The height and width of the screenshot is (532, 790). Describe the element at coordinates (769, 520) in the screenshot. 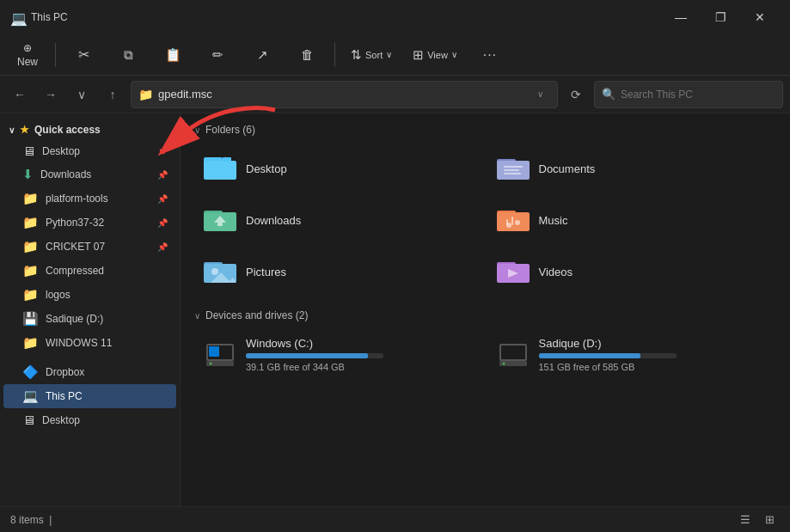

I see `grid-view-button: ⊞` at that location.